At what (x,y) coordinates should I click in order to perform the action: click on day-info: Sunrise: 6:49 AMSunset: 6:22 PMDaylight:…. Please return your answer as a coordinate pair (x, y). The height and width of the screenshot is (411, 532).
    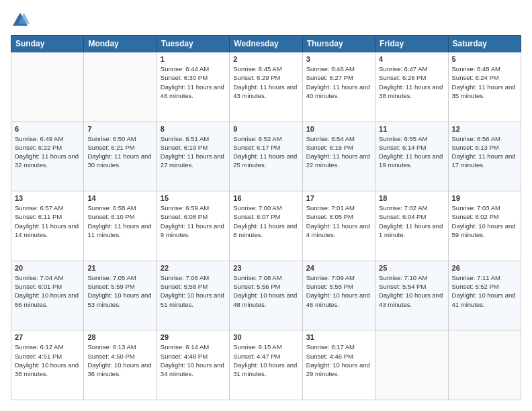
    Looking at the image, I should click on (47, 152).